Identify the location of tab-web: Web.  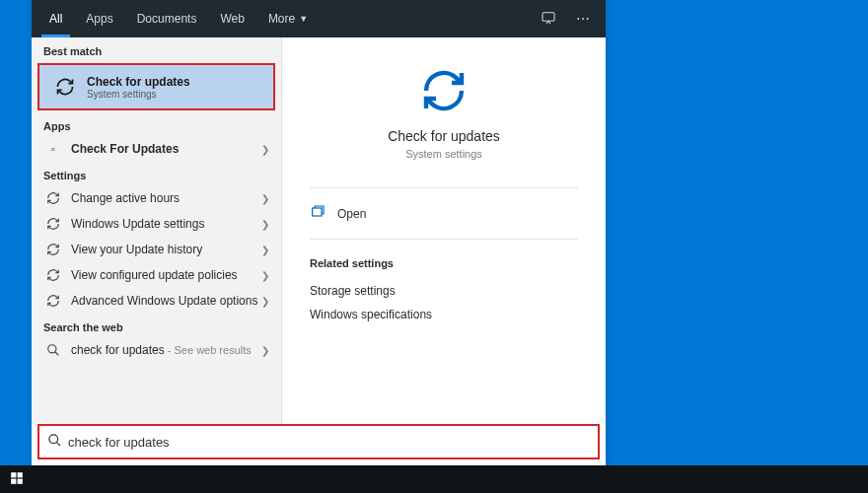
(232, 19).